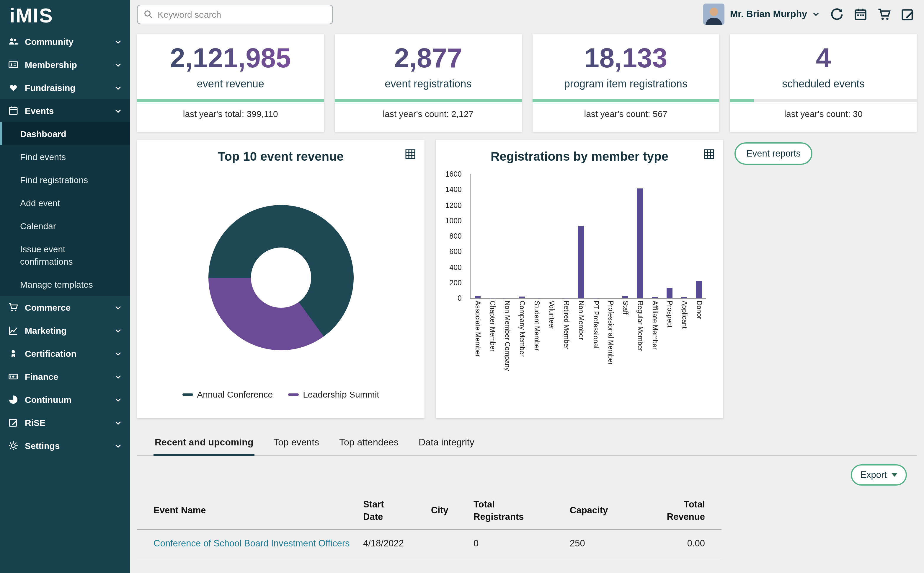 This screenshot has height=573, width=924. Describe the element at coordinates (527, 14) in the screenshot. I see `topbar: Mr. Brian Murphy` at that location.